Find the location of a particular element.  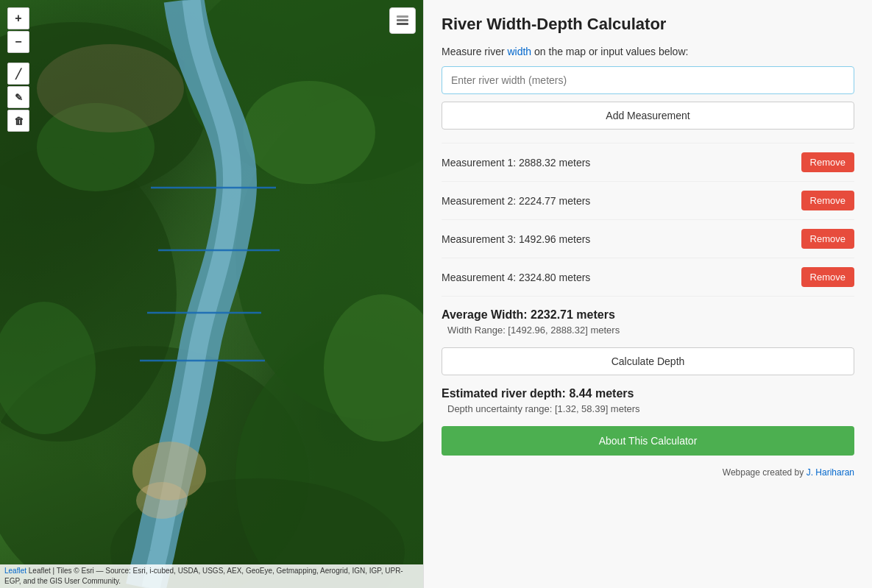

author-link: J. Hariharan is located at coordinates (830, 472).